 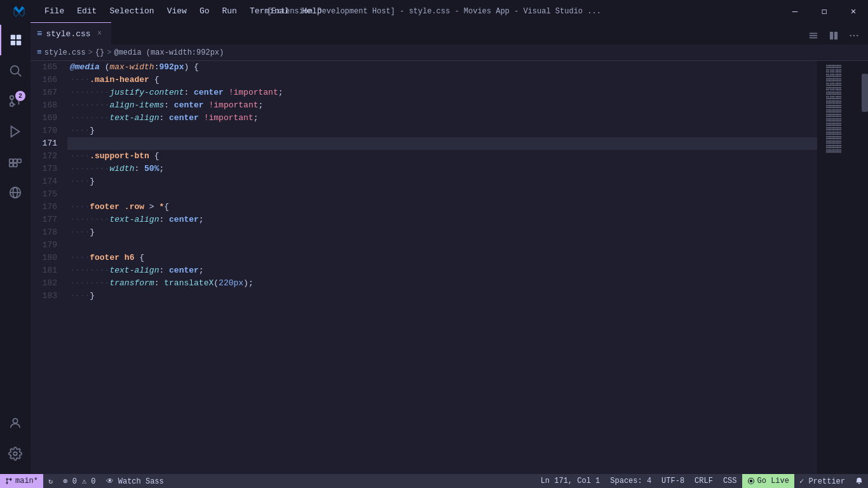 I want to click on line-num-171: 171, so click(x=46, y=144).